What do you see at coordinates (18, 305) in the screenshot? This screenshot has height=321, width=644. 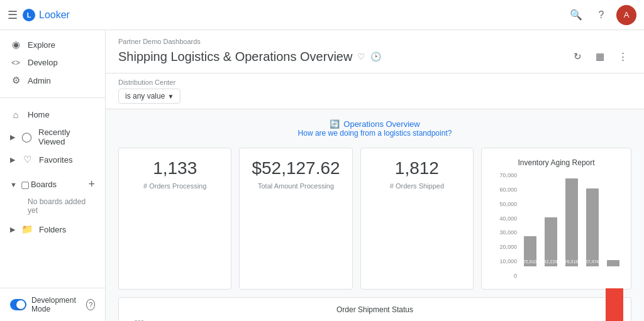 I see `dev-mode-toggle` at bounding box center [18, 305].